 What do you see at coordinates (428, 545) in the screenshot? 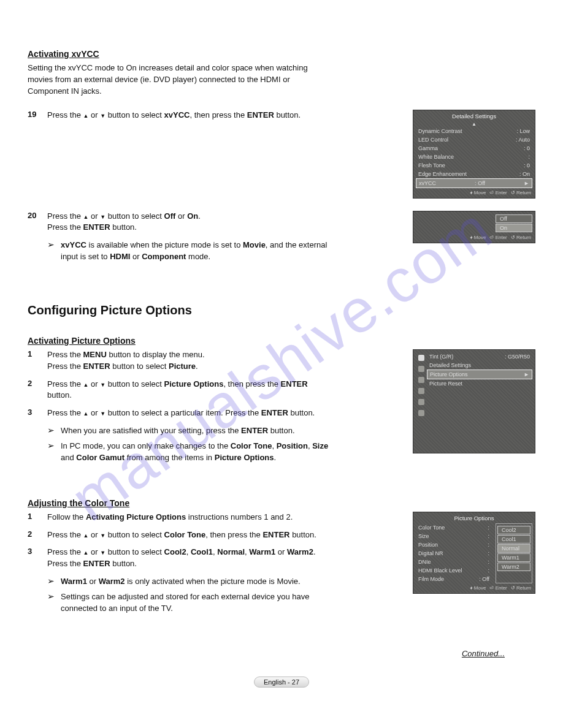
I see `k: Position` at bounding box center [428, 545].